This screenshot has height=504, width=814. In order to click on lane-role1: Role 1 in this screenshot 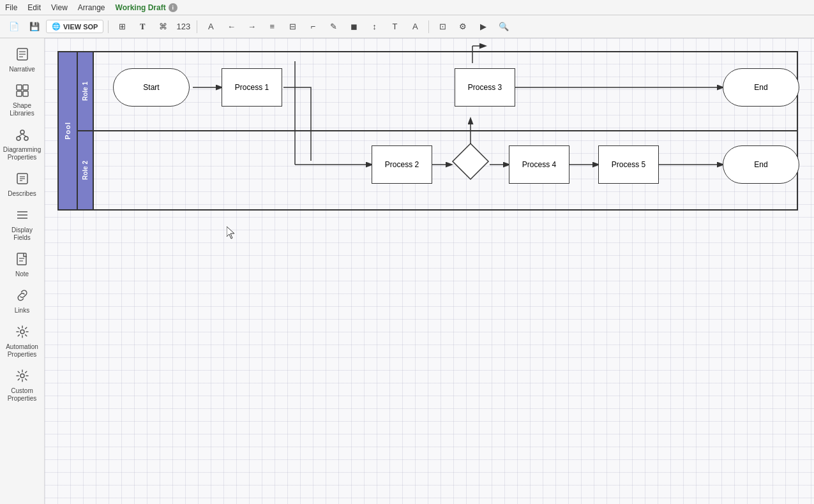, I will do `click(437, 92)`.